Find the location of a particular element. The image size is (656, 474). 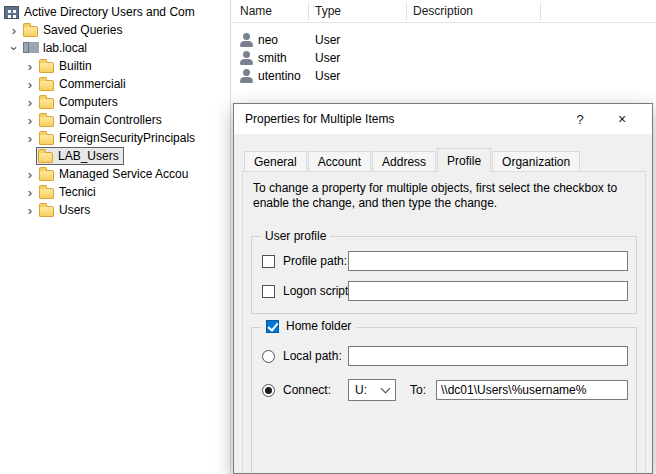

tab-strip: General Account Address Profile Organiza… is located at coordinates (412, 161).